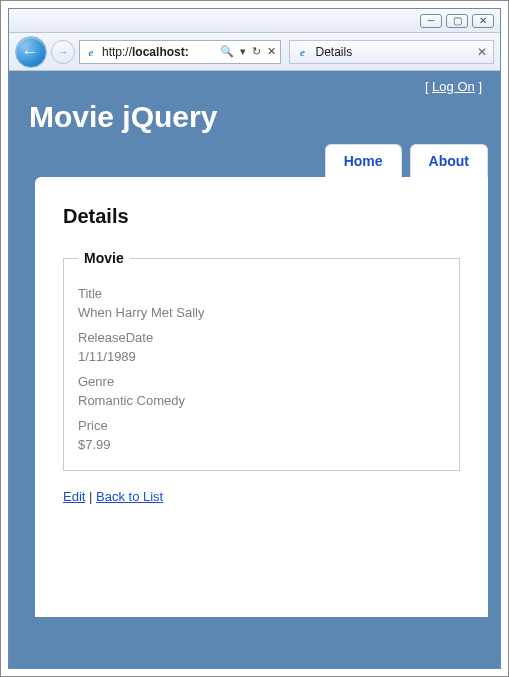  What do you see at coordinates (227, 52) in the screenshot?
I see `search-icon: 🔍` at bounding box center [227, 52].